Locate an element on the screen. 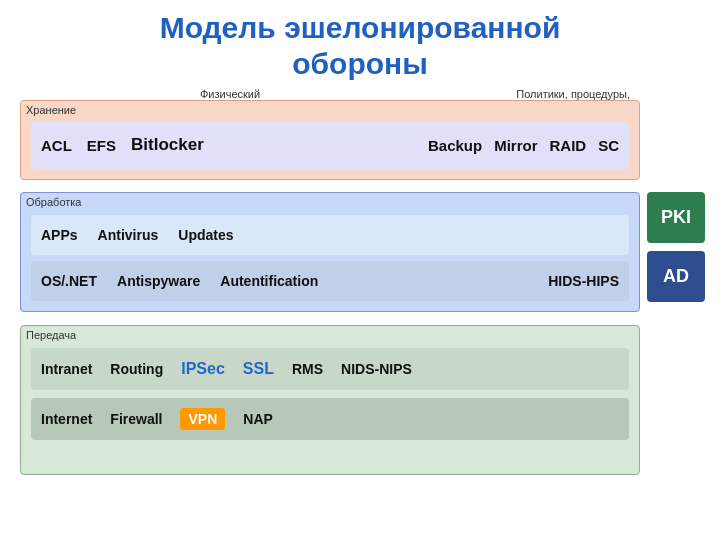  autentification-item: Autentification is located at coordinates (269, 281).